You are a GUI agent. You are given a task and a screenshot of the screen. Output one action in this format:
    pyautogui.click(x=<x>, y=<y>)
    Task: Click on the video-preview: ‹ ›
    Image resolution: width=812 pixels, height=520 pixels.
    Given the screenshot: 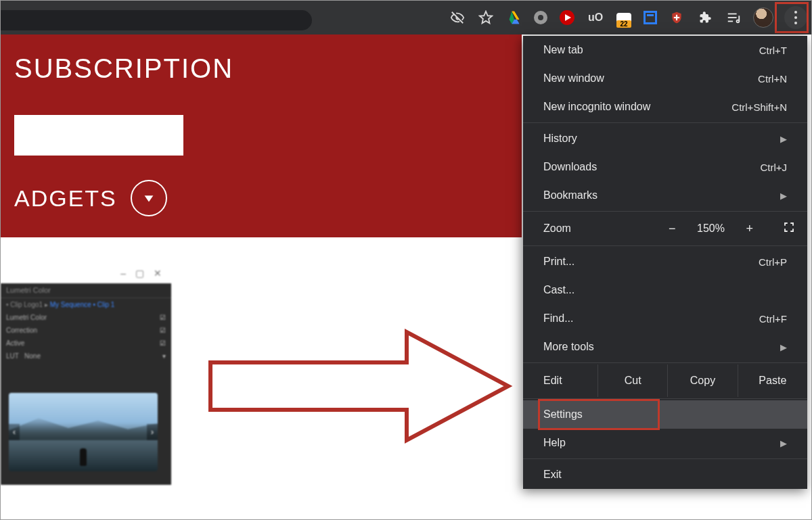 What is the action you would take?
    pyautogui.click(x=83, y=432)
    